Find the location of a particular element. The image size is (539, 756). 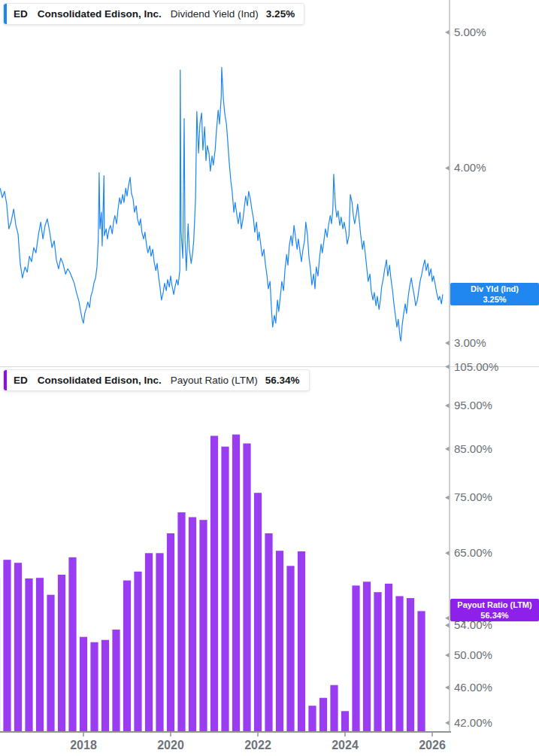

x-axis-year-label: 2020 is located at coordinates (171, 745).